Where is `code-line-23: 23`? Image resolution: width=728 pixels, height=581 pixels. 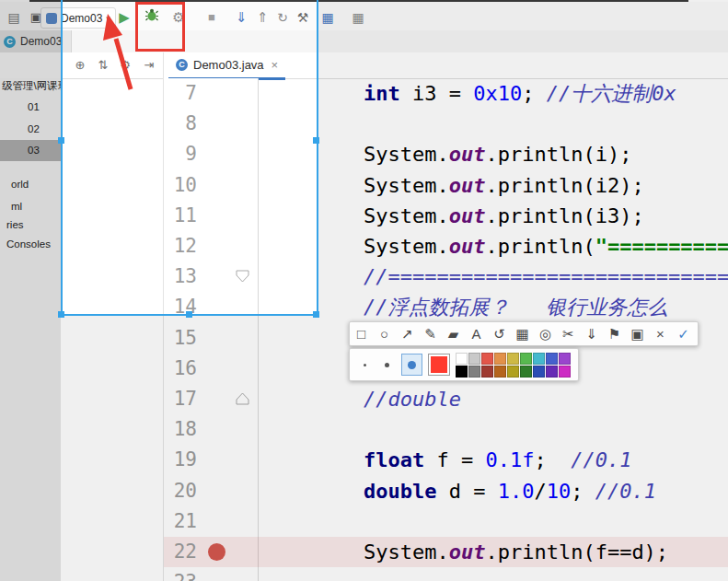 code-line-23: 23 is located at coordinates (364, 575).